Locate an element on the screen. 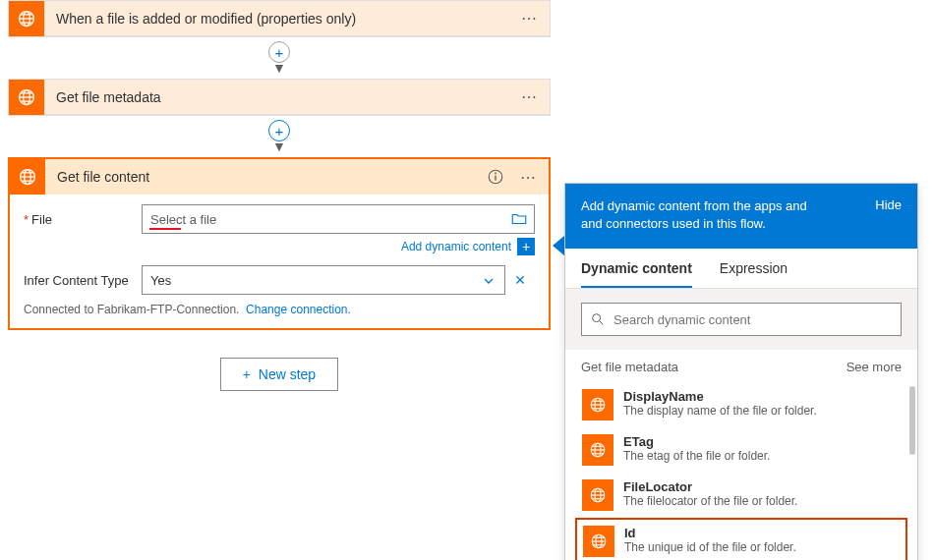 This screenshot has width=934, height=560. step-title: Get file metadata is located at coordinates (277, 97).